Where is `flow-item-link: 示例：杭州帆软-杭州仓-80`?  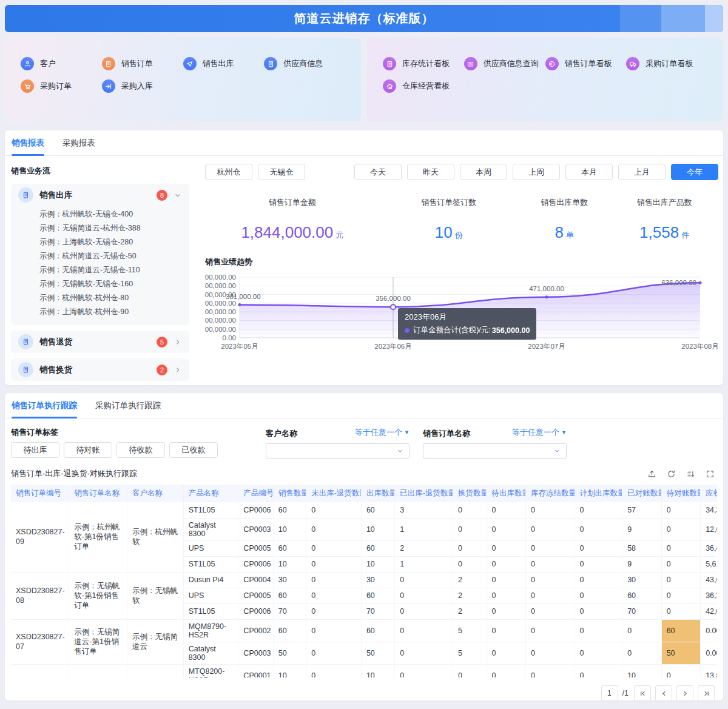
flow-item-link: 示例：杭州帆软-杭州仓-80 is located at coordinates (114, 298).